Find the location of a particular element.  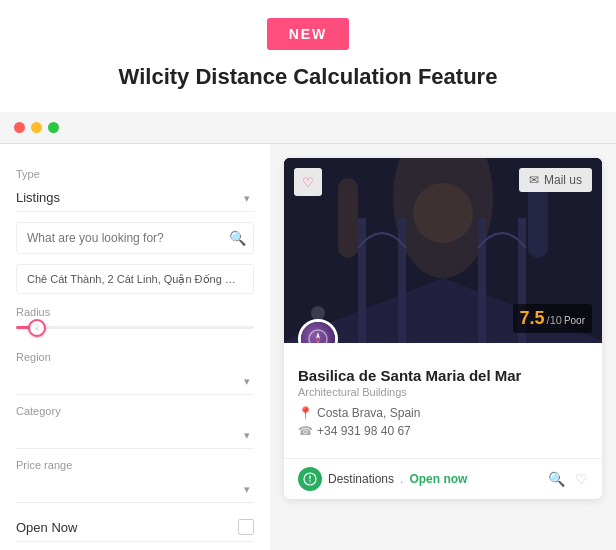

destinations-label: Destinations is located at coordinates (361, 479).